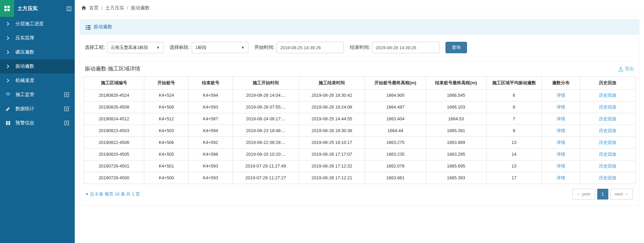  Describe the element at coordinates (37, 95) in the screenshot. I see `sidebar-item-5: 施工监管` at that location.